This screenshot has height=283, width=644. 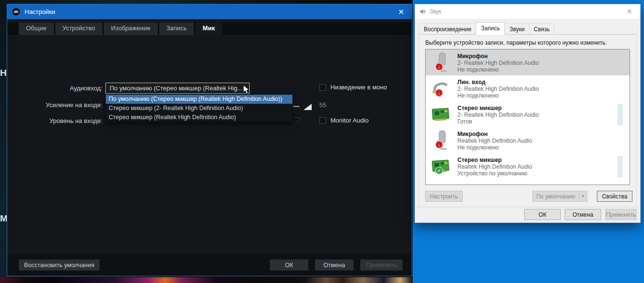 I want to click on dropdown-option: По умолчанию (Стерео микшер (Realtek Hig…, so click(x=199, y=99).